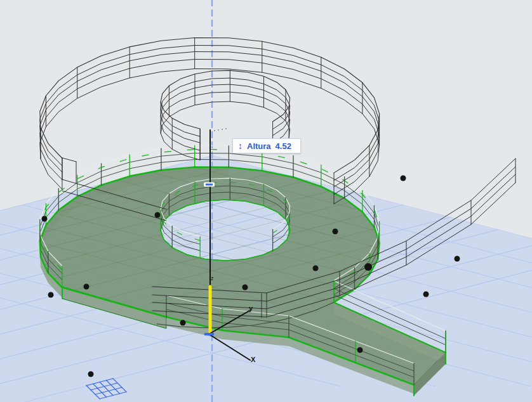 The image size is (532, 402). I want to click on height-tooltip: ↕ Altura 4.52, so click(267, 146).